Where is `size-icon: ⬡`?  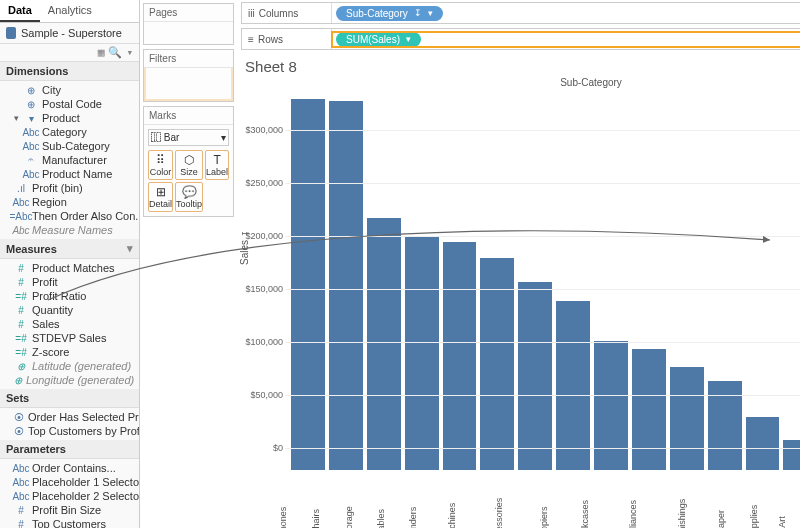 size-icon: ⬡ is located at coordinates (189, 160).